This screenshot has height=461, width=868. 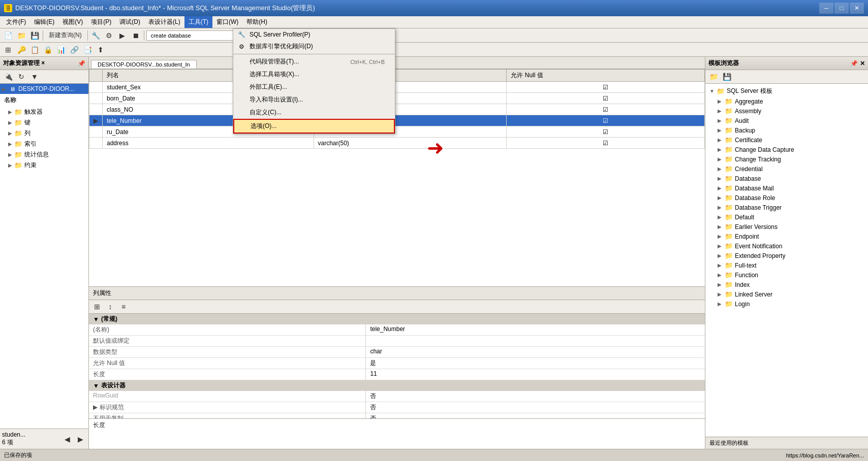 I want to click on title-controls: ─ □ ✕, so click(x=842, y=8).